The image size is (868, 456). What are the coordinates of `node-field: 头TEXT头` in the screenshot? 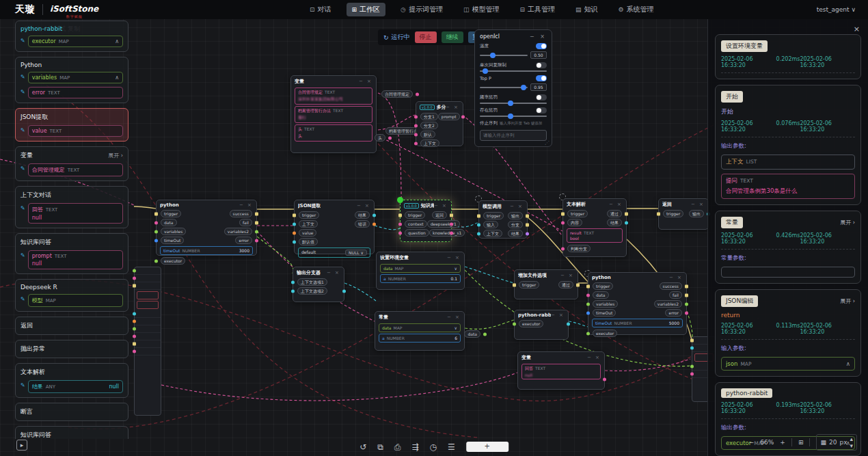 It's located at (334, 133).